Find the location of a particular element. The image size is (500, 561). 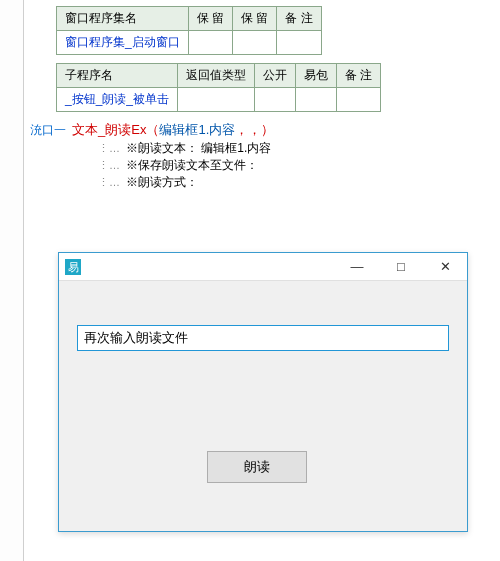

col-header: 子程序名 is located at coordinates (118, 76).